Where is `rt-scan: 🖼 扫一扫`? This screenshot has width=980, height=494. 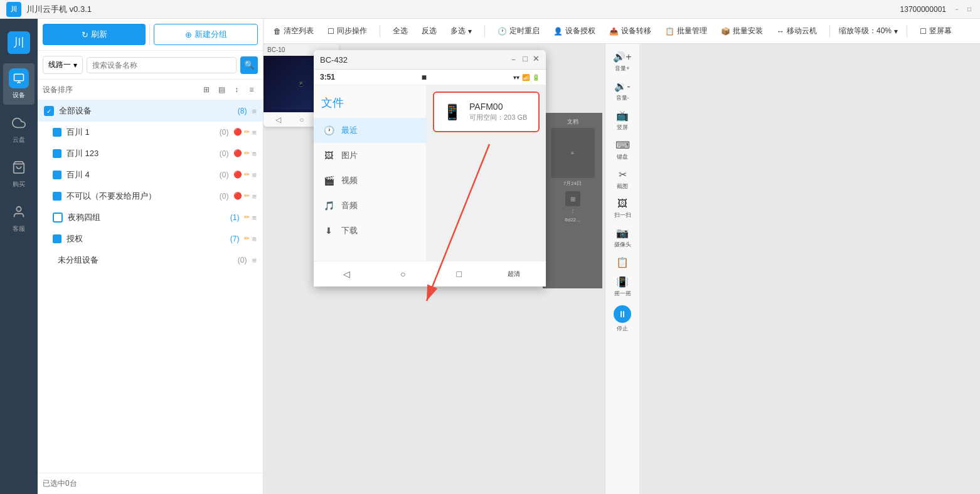 rt-scan: 🖼 扫一扫 is located at coordinates (622, 209).